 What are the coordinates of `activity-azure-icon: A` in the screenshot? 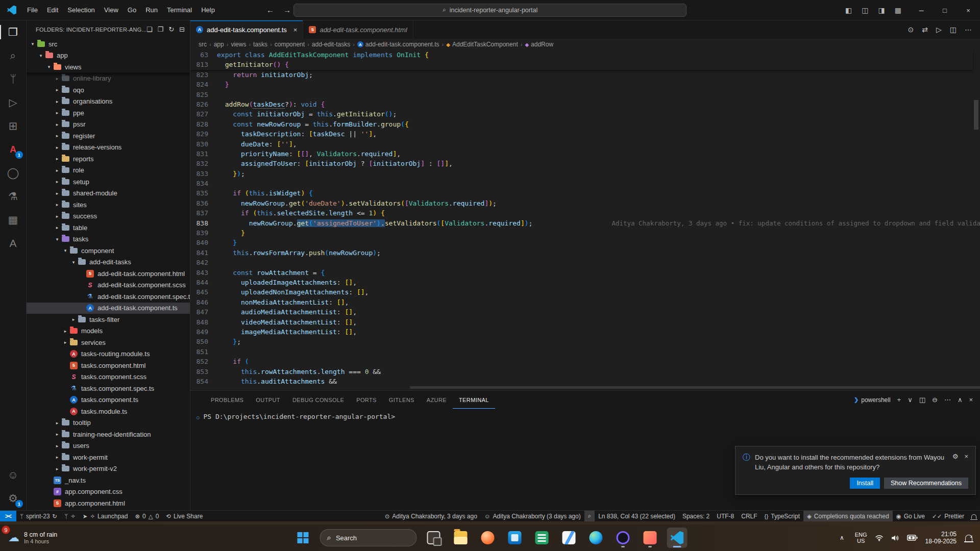 It's located at (13, 243).